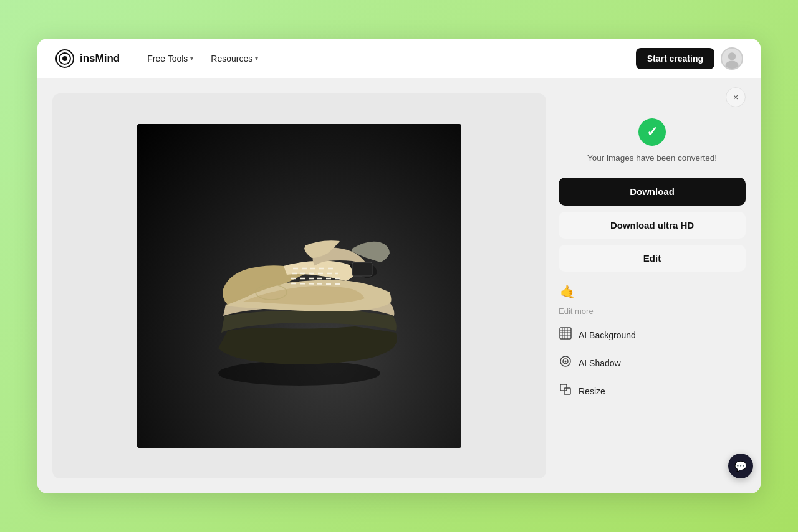 The width and height of the screenshot is (798, 532). I want to click on nav-actions: Start creating, so click(690, 59).